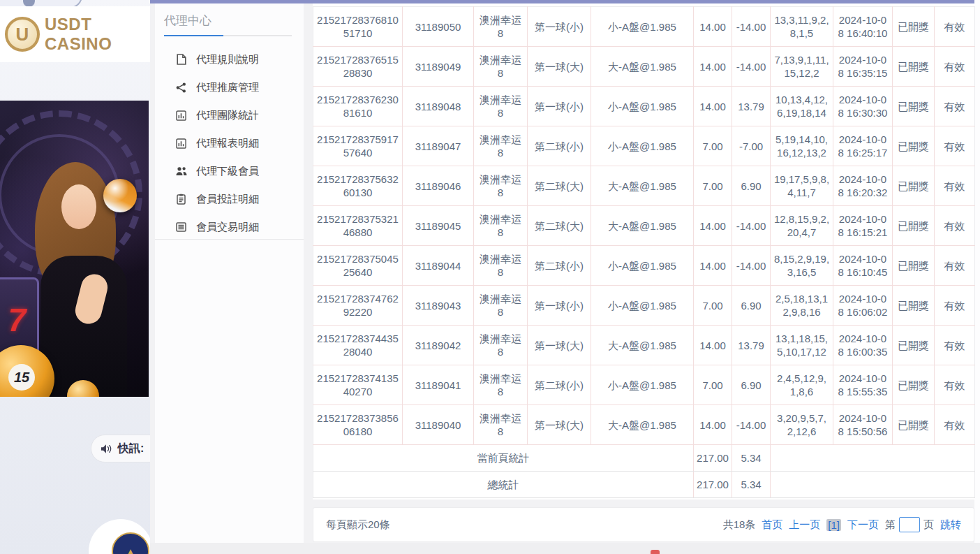 Image resolution: width=980 pixels, height=554 pixels. I want to click on slot-seven-label: 7, so click(17, 320).